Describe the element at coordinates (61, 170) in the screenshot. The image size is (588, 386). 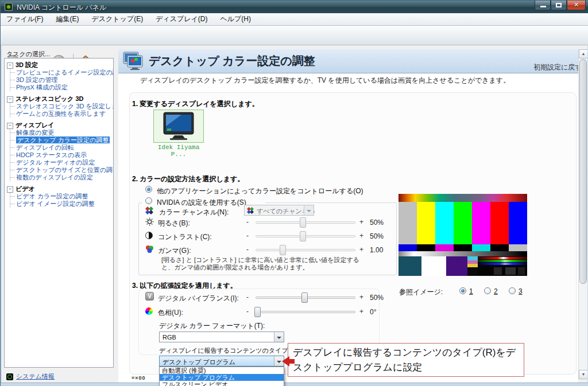
I see `tree-item-desktop-size-position: デスクトップのサイズと位置の調整` at that location.